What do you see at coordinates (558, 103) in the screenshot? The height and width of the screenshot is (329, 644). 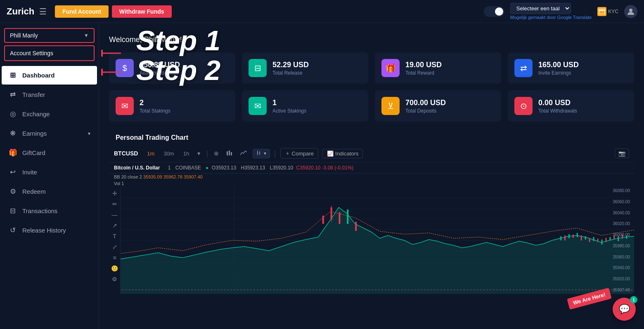 I see `stat-value-total-withdrawals: 0.00 USD` at bounding box center [558, 103].